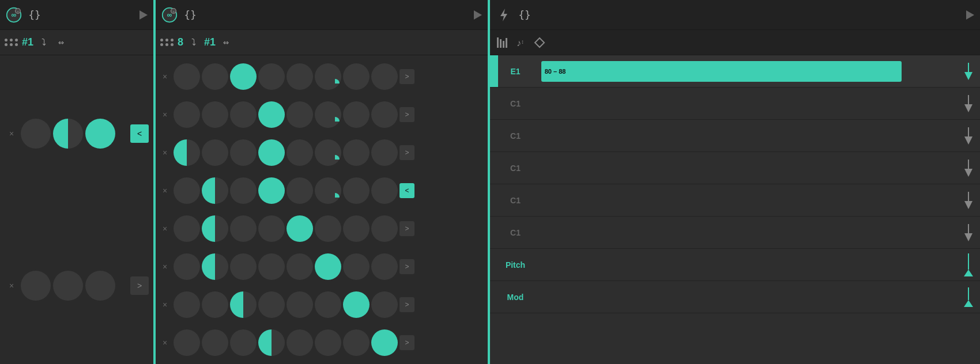  I want to click on roll-row-note: E1, so click(515, 71).